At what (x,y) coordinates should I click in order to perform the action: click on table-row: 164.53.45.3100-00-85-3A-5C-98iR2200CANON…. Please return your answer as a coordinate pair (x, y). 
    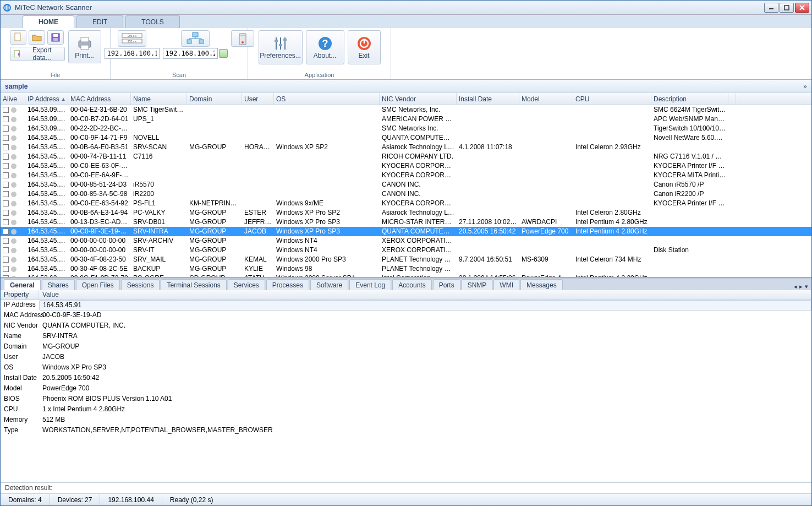
    Looking at the image, I should click on (406, 194).